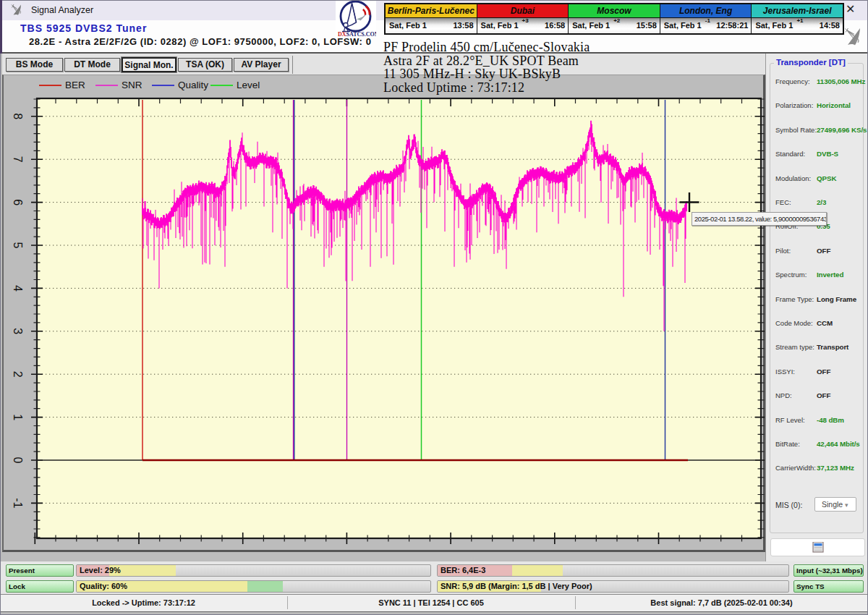  What do you see at coordinates (17, 460) in the screenshot?
I see `svg-text: 0` at bounding box center [17, 460].